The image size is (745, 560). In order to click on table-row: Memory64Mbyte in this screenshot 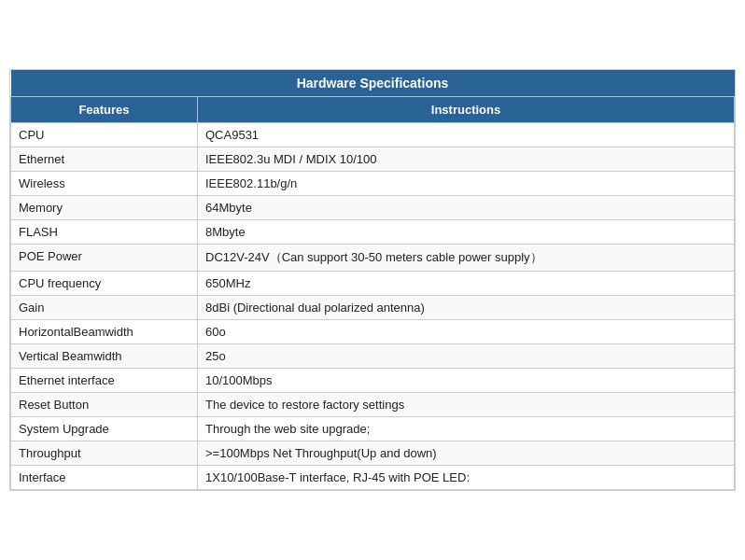, I will do `click(373, 208)`.